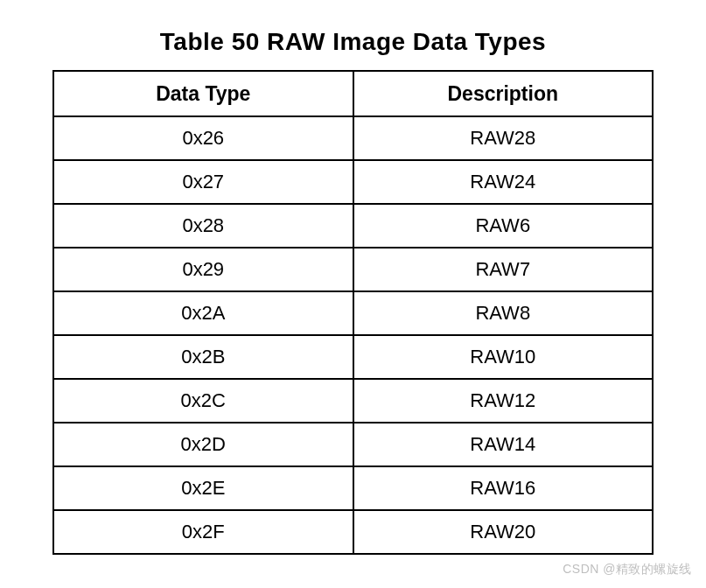 This screenshot has height=588, width=706. Describe the element at coordinates (203, 532) in the screenshot. I see `cell-data-type: 0x2F` at that location.